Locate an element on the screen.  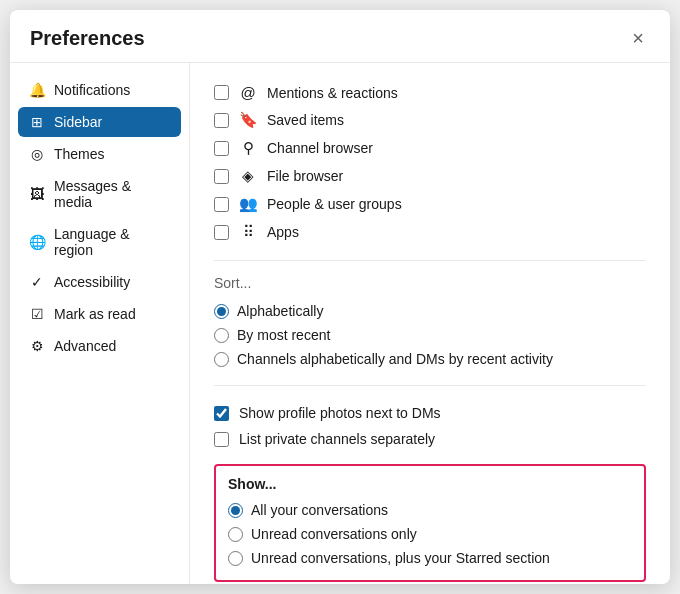
nav-item-label: Themes is located at coordinates (80, 154).